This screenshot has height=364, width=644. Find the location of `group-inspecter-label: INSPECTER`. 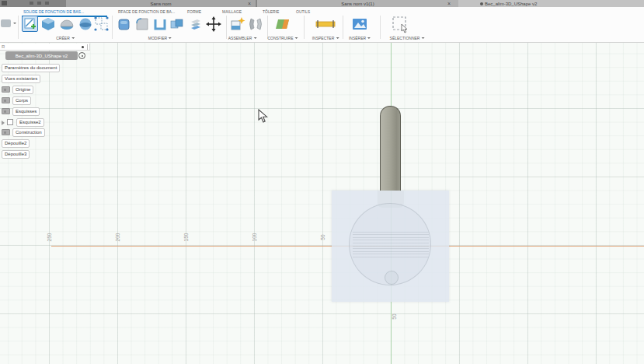

group-inspecter-label: INSPECTER is located at coordinates (323, 38).